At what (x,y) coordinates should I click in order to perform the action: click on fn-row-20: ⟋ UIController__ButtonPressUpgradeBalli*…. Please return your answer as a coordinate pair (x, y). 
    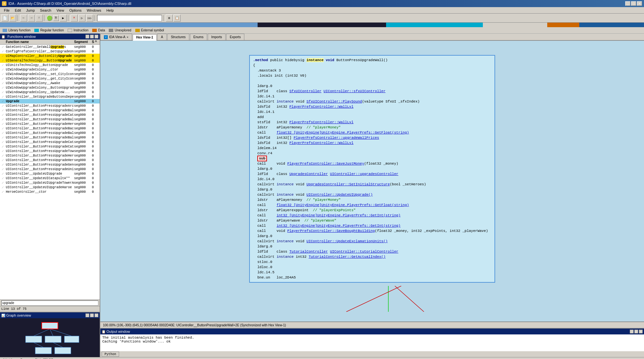
    Looking at the image, I should click on (50, 137).